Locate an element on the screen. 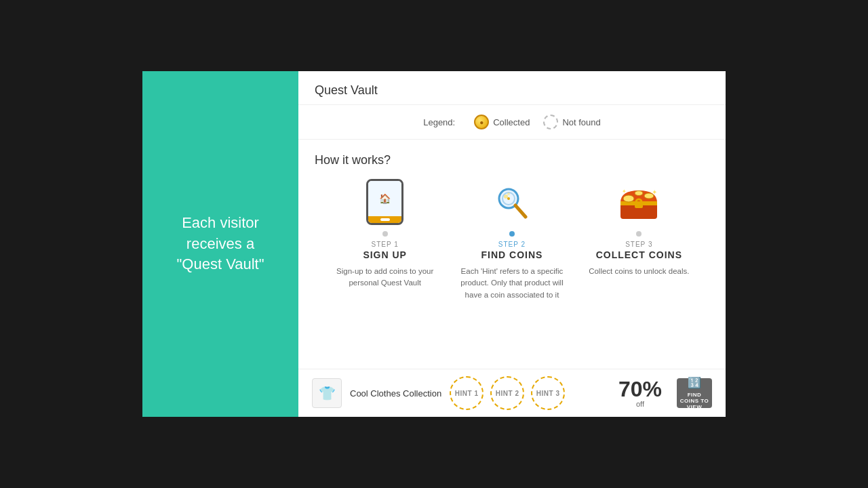 This screenshot has width=868, height=488. discount-value: 70% is located at coordinates (640, 389).